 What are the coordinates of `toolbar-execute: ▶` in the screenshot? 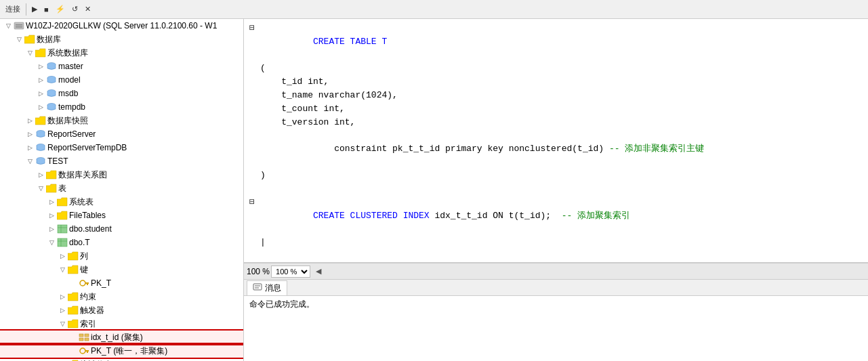 It's located at (35, 9).